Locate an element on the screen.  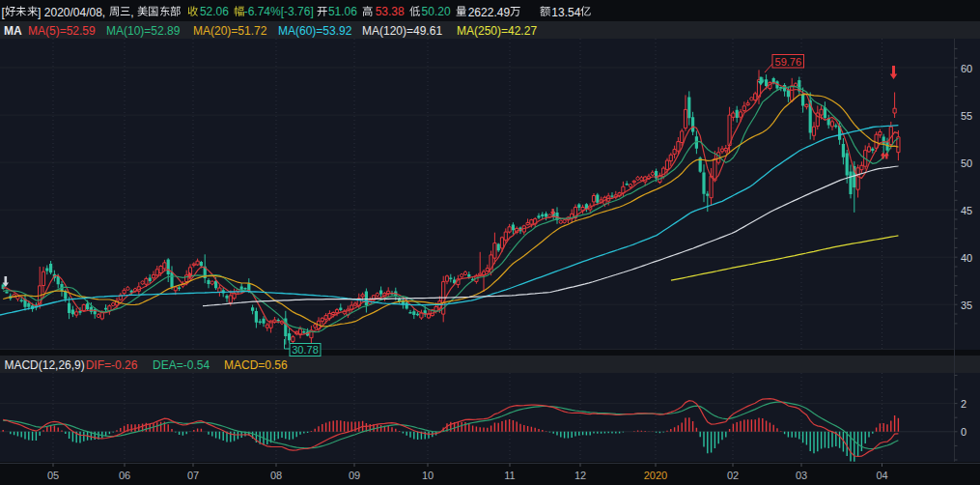
svg-text: 06 is located at coordinates (125, 475).